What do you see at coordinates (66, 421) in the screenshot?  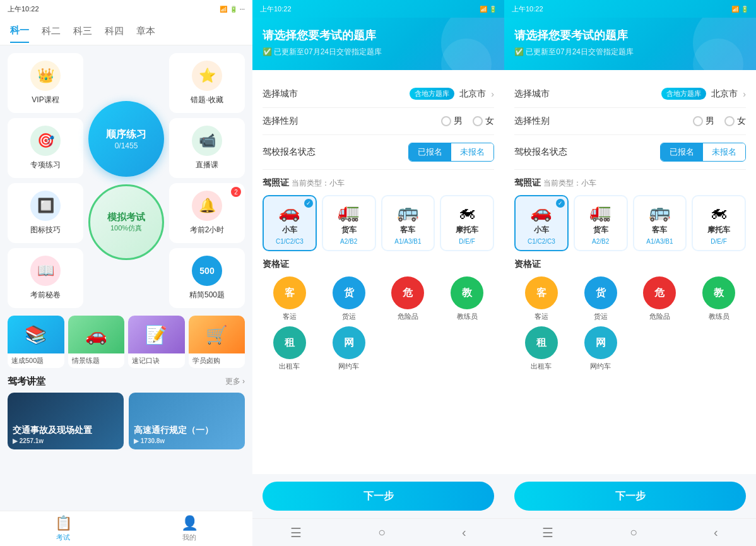 I see `video-thumb-1: 交通事故及现场处置 ▶ 2257.1w` at bounding box center [66, 421].